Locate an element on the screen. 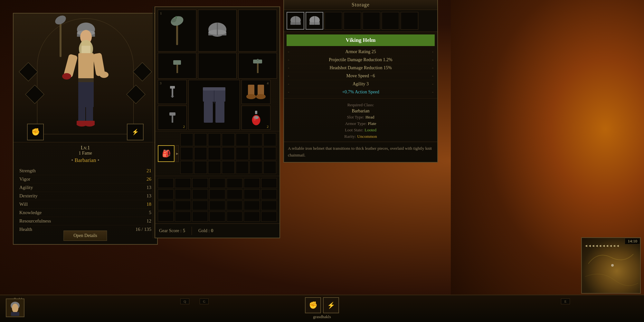  inventory-cell-axe: 1 is located at coordinates (177, 31).